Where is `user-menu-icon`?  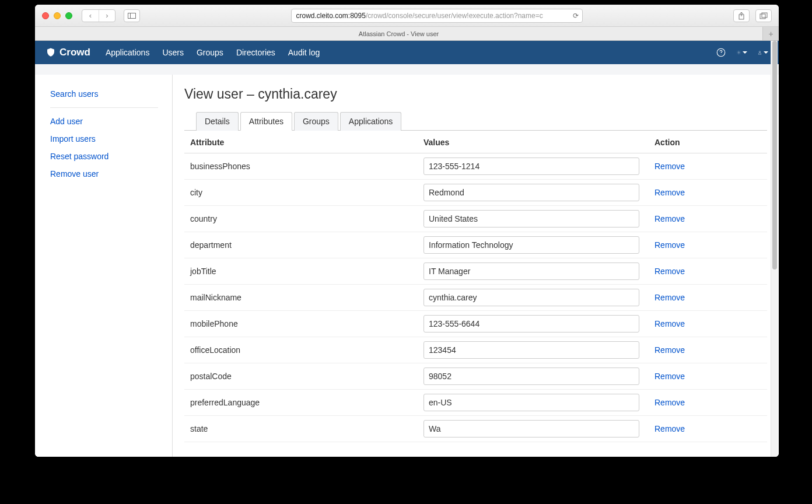 user-menu-icon is located at coordinates (763, 52).